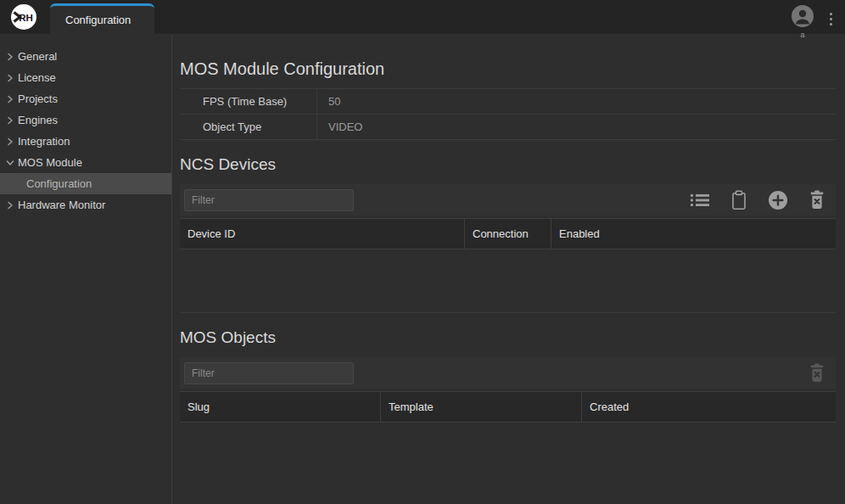 The height and width of the screenshot is (504, 845). I want to click on sidebar-item-mos-module: MOS Module, so click(86, 163).